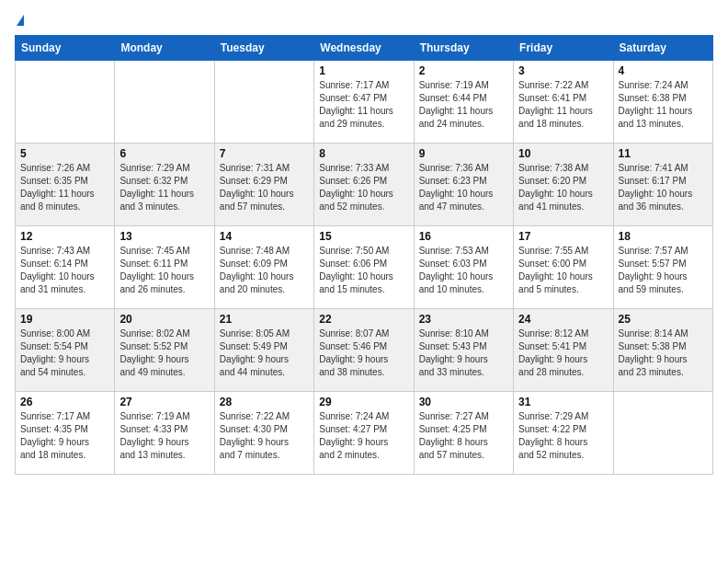  Describe the element at coordinates (164, 436) in the screenshot. I see `day-info: Sunrise: 7:19 AM Sunset: 4:33 PM Dayligh…` at that location.